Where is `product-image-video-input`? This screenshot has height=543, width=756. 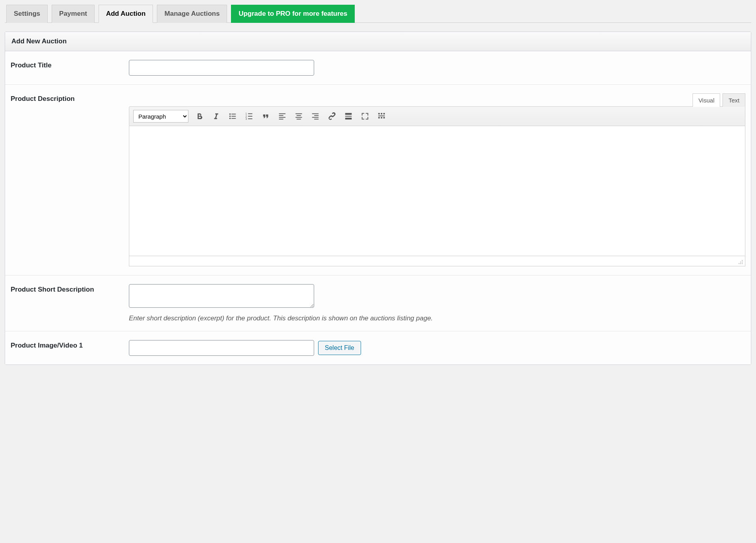 product-image-video-input is located at coordinates (222, 348).